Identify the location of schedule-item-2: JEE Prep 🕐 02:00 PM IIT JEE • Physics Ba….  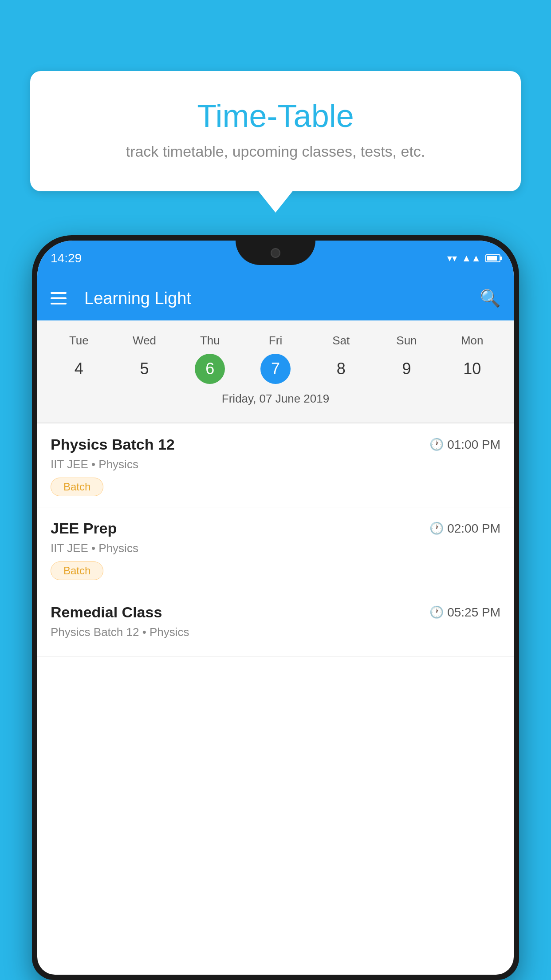
(276, 549).